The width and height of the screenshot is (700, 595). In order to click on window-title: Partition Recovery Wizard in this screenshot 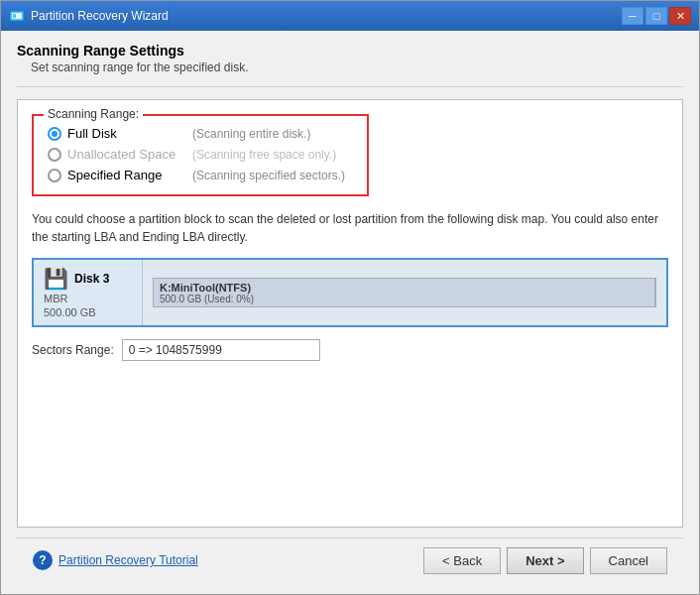, I will do `click(326, 16)`.